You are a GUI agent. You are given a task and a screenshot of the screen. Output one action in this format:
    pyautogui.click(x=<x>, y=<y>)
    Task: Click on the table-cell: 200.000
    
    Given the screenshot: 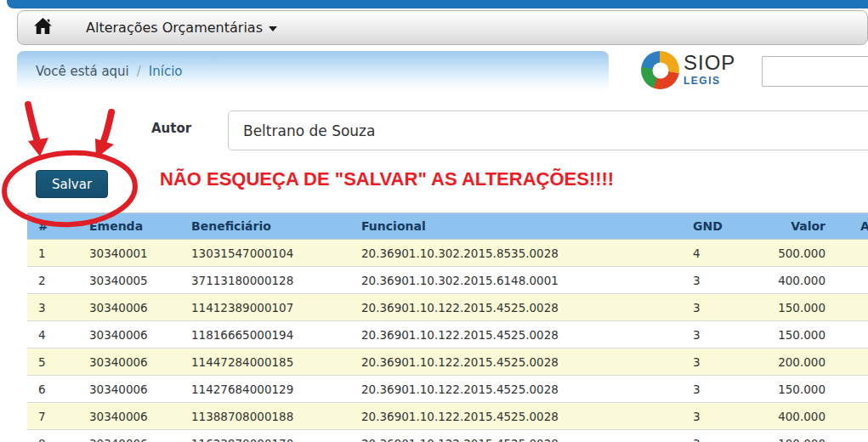 What is the action you would take?
    pyautogui.click(x=786, y=362)
    